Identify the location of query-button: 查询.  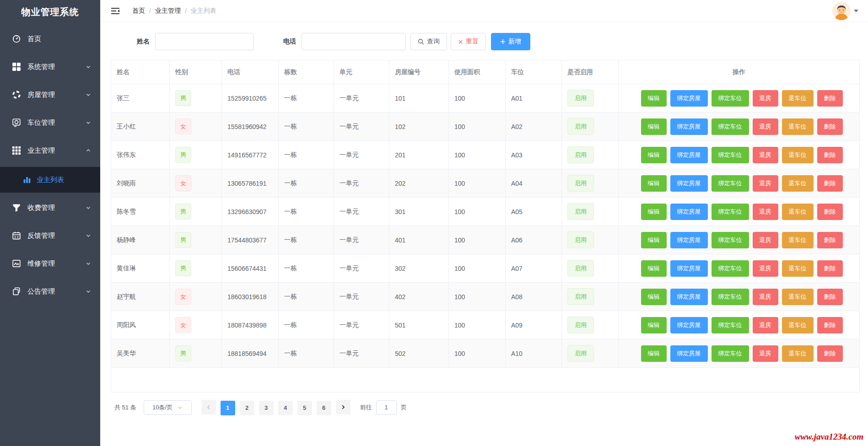
(429, 42).